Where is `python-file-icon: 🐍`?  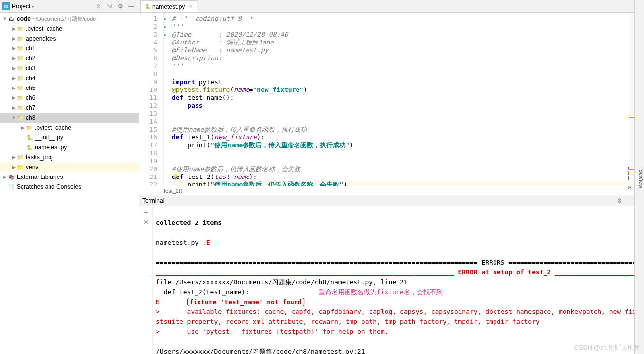
python-file-icon: 🐍 is located at coordinates (148, 7).